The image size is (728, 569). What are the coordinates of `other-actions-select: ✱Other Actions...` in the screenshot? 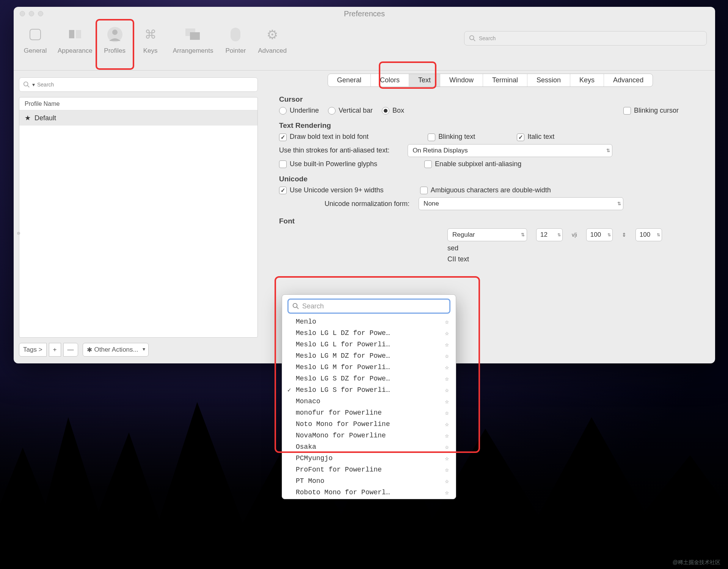 It's located at (116, 350).